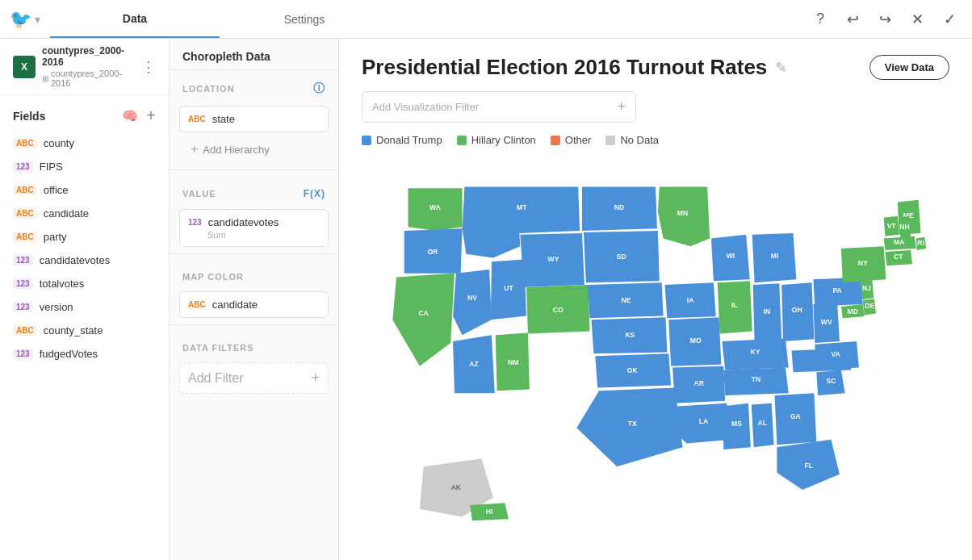  What do you see at coordinates (836, 355) in the screenshot?
I see `state-va` at bounding box center [836, 355].